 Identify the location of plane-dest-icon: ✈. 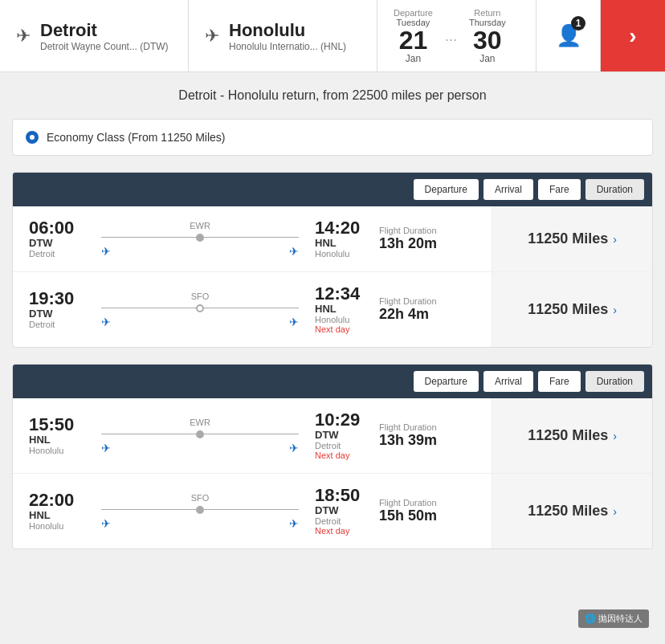
(212, 36).